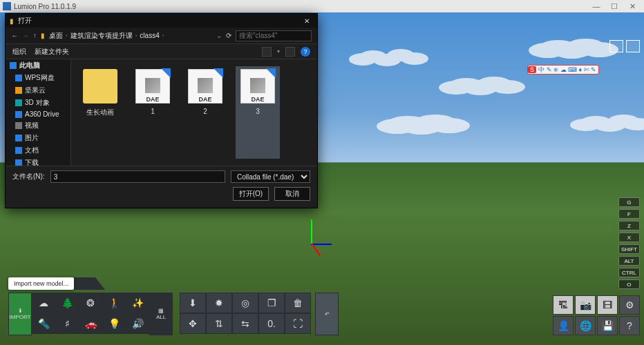 This screenshot has height=345, width=644. I want to click on camera-preview-icon, so click(616, 46).